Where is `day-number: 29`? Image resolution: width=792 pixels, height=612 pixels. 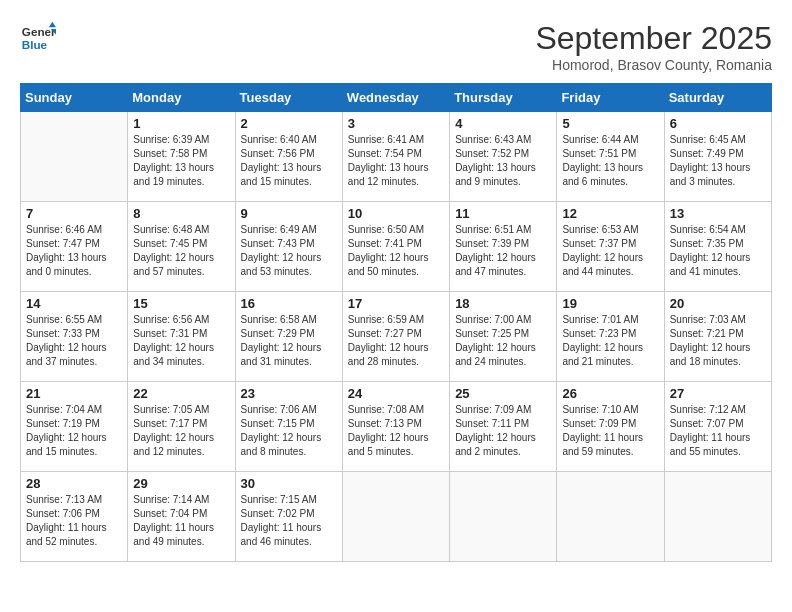
day-number: 29 is located at coordinates (181, 484).